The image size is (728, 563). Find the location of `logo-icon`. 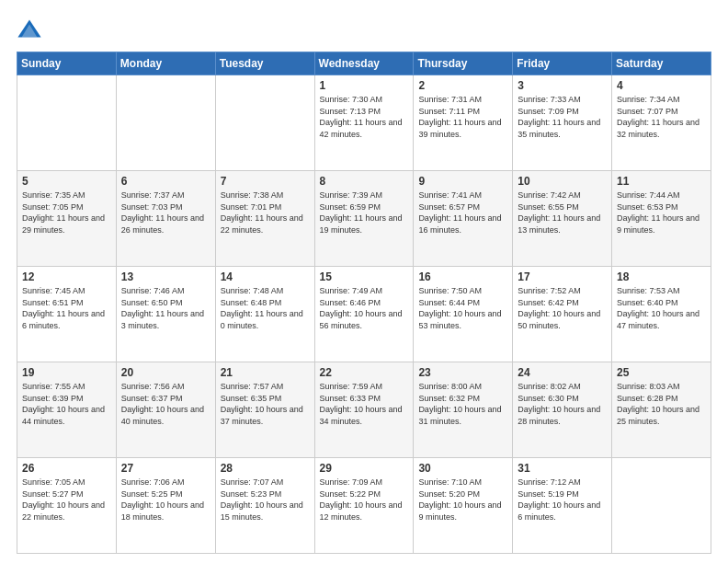

logo-icon is located at coordinates (29, 29).